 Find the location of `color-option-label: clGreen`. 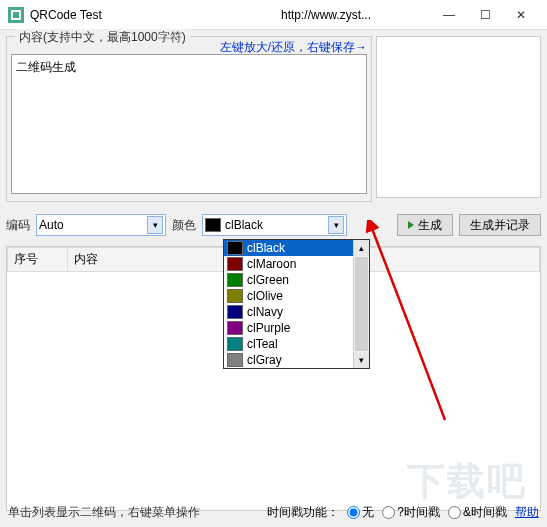

color-option-label: clGreen is located at coordinates (268, 280).